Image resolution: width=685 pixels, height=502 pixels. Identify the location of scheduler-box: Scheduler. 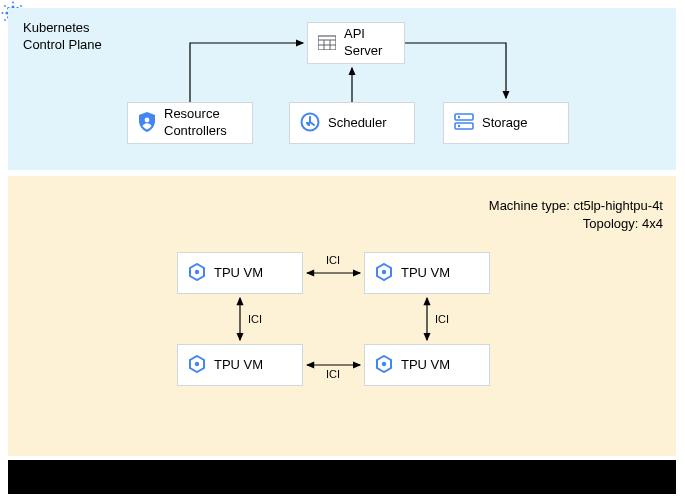
(352, 123).